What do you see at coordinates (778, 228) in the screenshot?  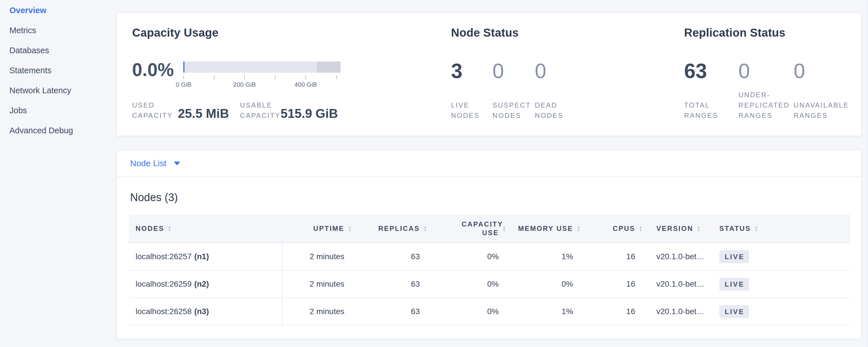 I see `column-header-status: STATUS ▲▼` at bounding box center [778, 228].